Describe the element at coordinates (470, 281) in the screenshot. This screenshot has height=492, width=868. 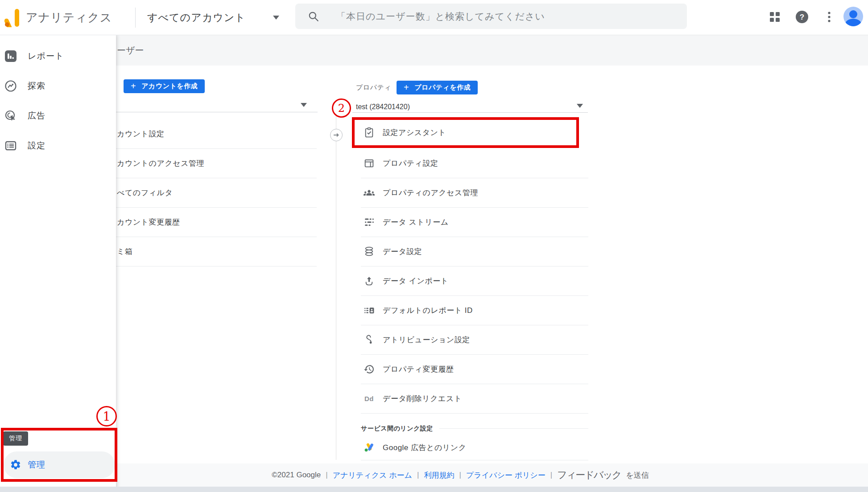
I see `property-item-data-import: データ インポート` at that location.